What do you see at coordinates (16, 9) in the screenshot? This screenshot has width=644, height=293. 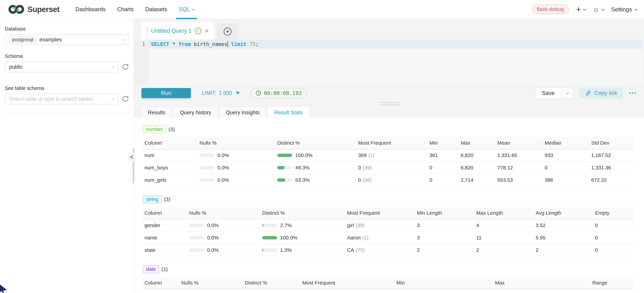 I see `superset-logo-icon` at bounding box center [16, 9].